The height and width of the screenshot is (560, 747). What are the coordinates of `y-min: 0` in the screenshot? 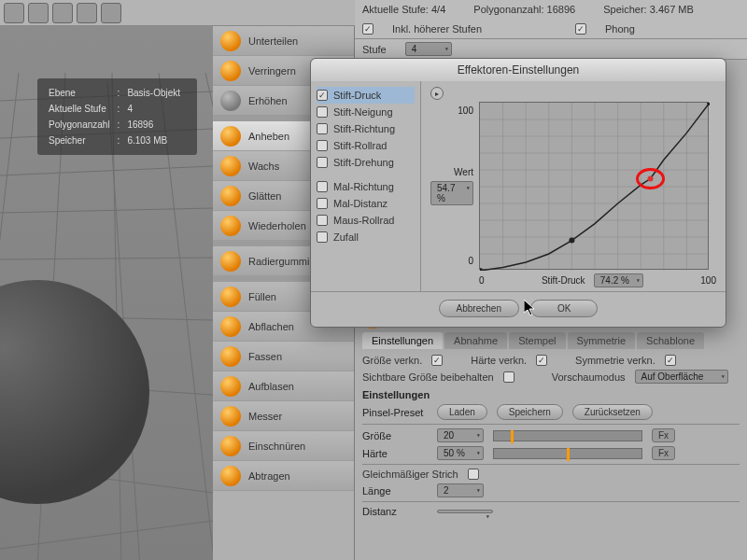 It's located at (471, 261).